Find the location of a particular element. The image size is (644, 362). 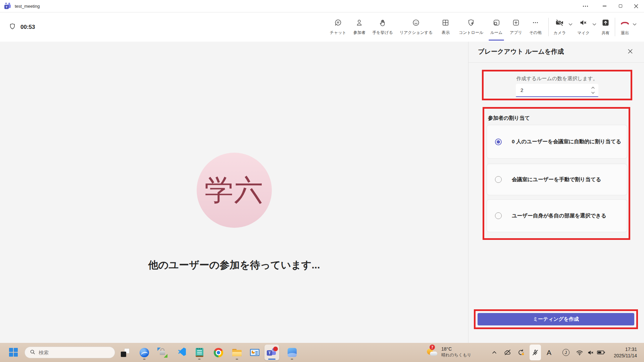

toolbar-tab-chat: チャット is located at coordinates (338, 27).